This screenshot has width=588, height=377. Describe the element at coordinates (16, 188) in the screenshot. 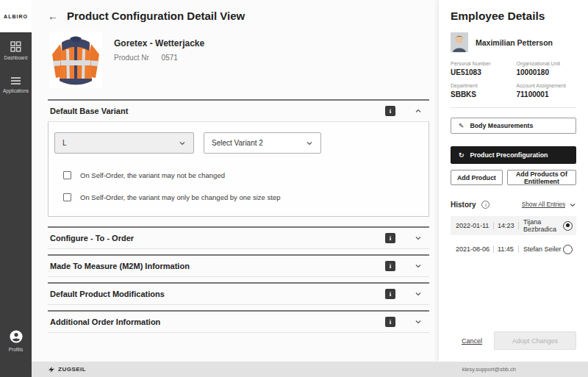

I see `sidebar: ALBIRO Dashboard Applications Profilis` at that location.